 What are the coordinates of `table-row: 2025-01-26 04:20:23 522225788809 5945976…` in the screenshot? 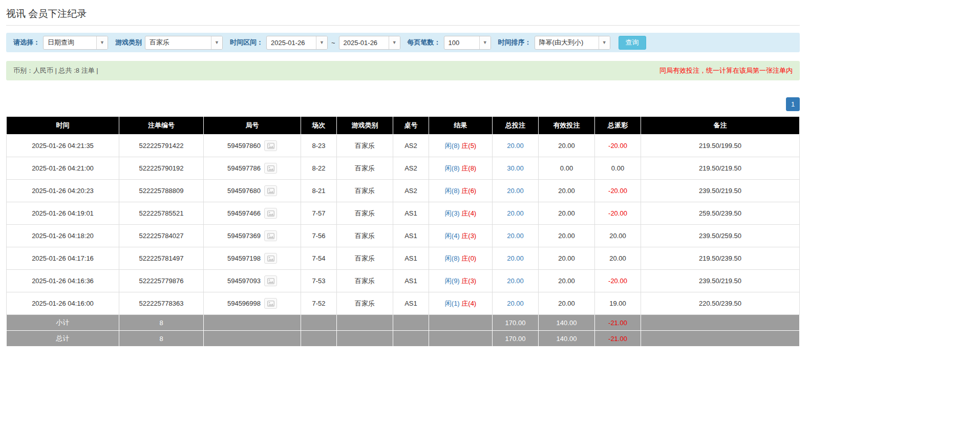 It's located at (403, 191).